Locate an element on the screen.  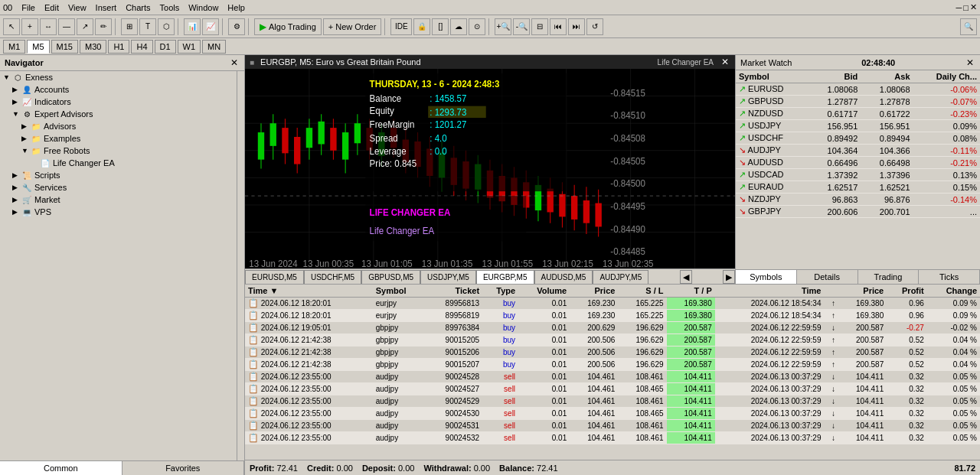
toolbar-cursor: ↖ is located at coordinates (11, 27).